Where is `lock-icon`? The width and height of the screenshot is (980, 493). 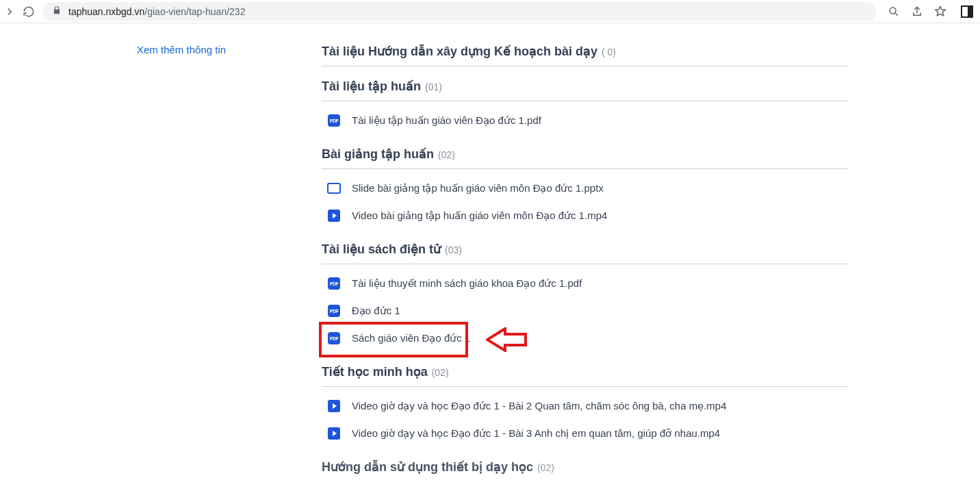
lock-icon is located at coordinates (57, 11).